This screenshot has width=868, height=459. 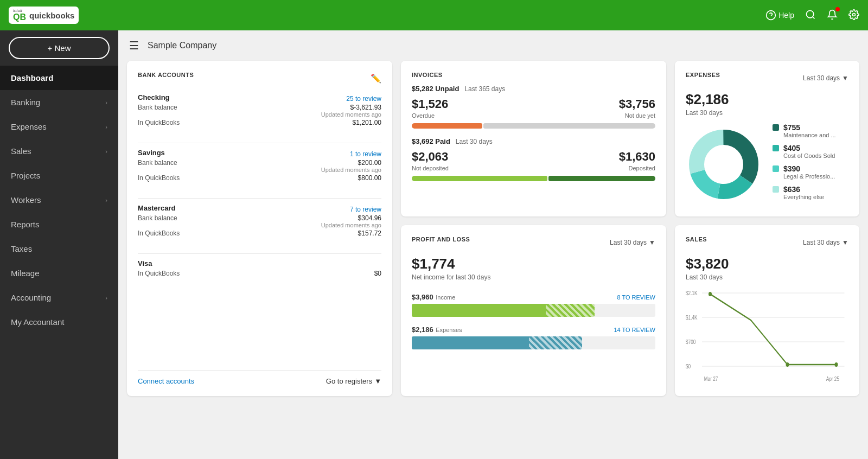 What do you see at coordinates (151, 153) in the screenshot?
I see `savings-name: Savings` at bounding box center [151, 153].